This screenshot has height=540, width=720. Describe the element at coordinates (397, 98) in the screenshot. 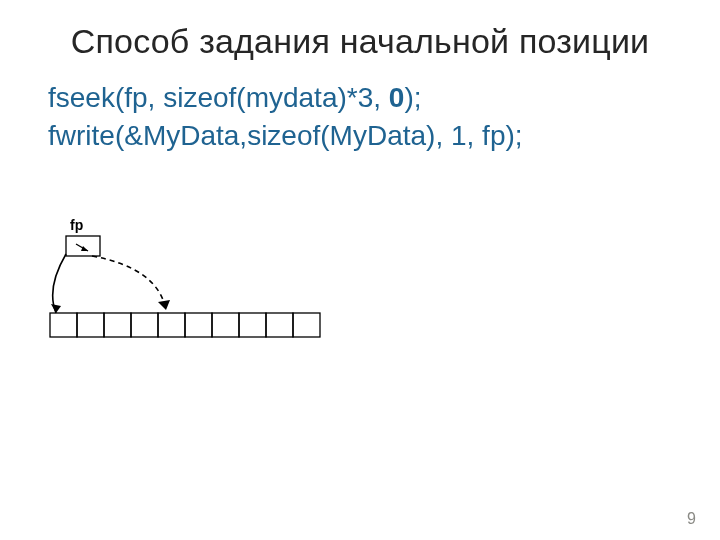

I see `code-line-1-bold: 0` at that location.